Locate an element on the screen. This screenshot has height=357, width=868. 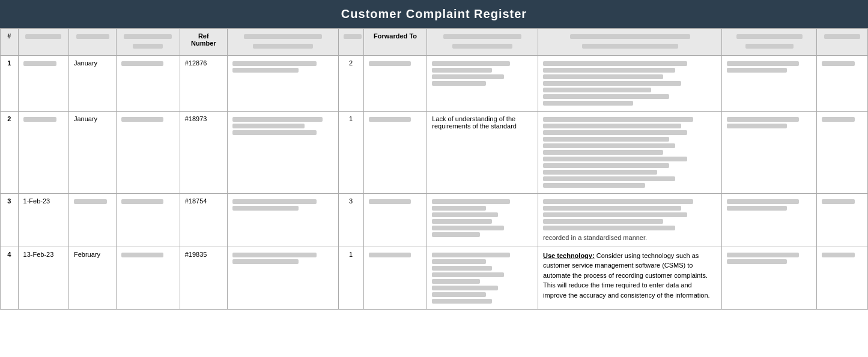
cell-action-3: recorded in a standardised manner. is located at coordinates (630, 221).